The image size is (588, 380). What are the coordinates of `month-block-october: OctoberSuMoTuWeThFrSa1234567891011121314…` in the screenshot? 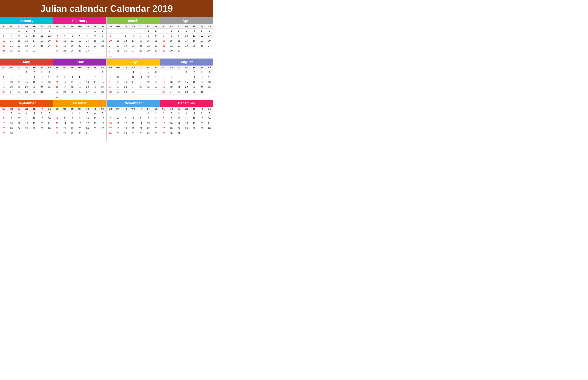 It's located at (80, 120).